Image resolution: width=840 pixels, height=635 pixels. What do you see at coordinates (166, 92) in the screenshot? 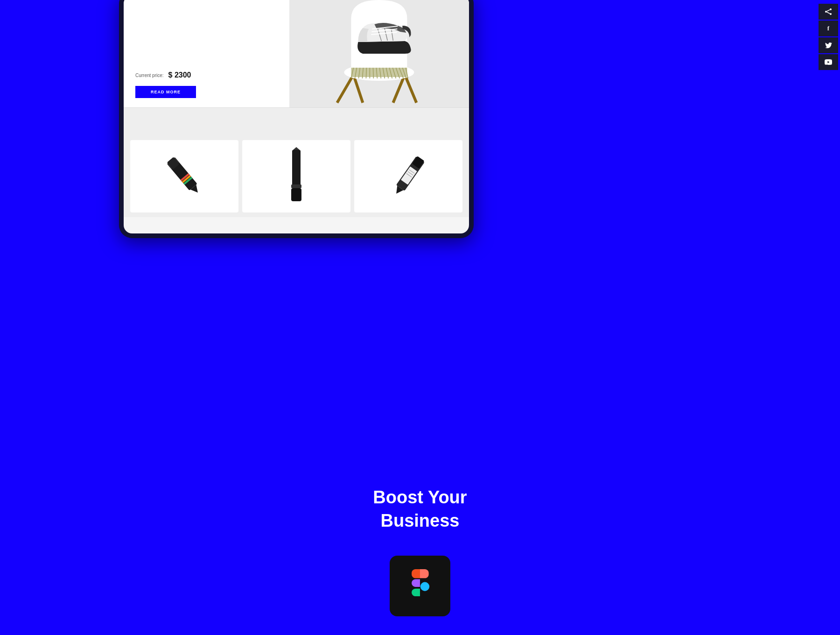
I see `read-more-button: READ MORE` at bounding box center [166, 92].